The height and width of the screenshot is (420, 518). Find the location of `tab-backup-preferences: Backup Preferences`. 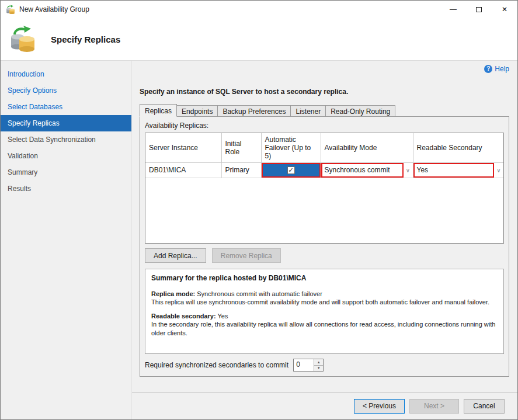

tab-backup-preferences: Backup Preferences is located at coordinates (255, 111).